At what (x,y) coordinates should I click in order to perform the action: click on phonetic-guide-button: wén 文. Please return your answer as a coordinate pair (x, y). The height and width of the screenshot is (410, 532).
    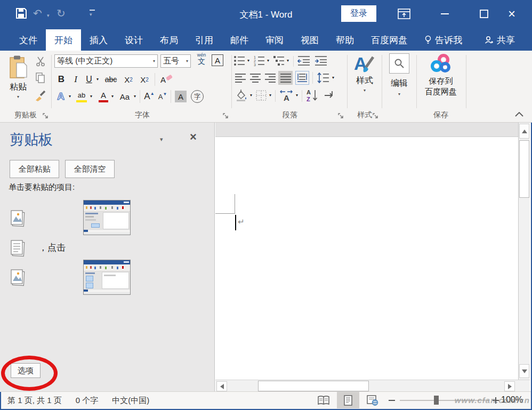
    Looking at the image, I should click on (201, 59).